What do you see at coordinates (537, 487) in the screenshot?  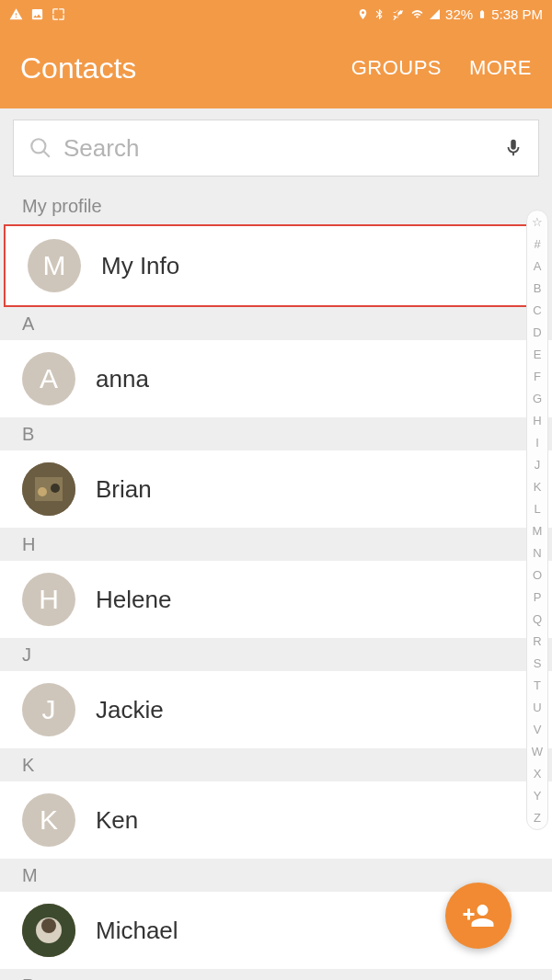 I see `index-k: K` at bounding box center [537, 487].